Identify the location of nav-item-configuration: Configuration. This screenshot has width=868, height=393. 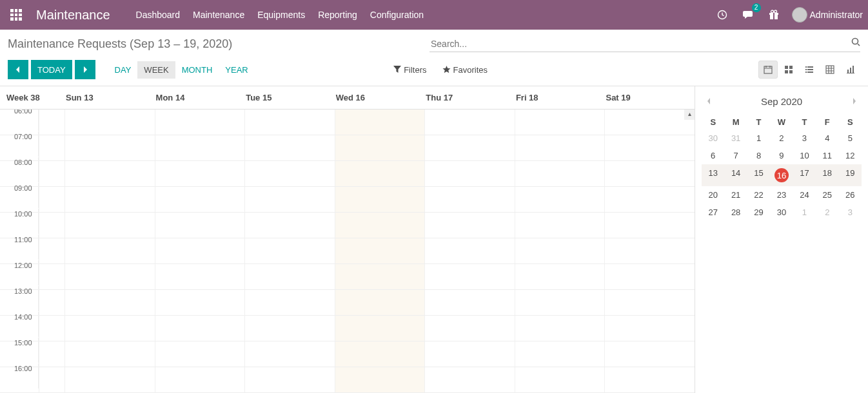
(397, 15).